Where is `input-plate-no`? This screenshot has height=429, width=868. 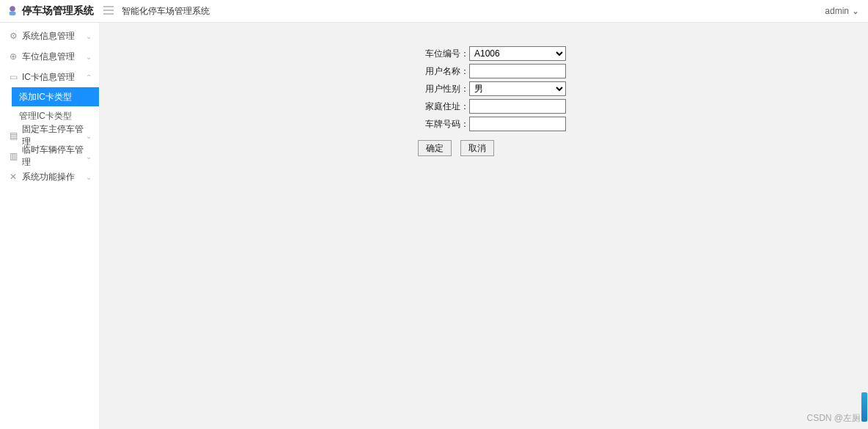 input-plate-no is located at coordinates (518, 124).